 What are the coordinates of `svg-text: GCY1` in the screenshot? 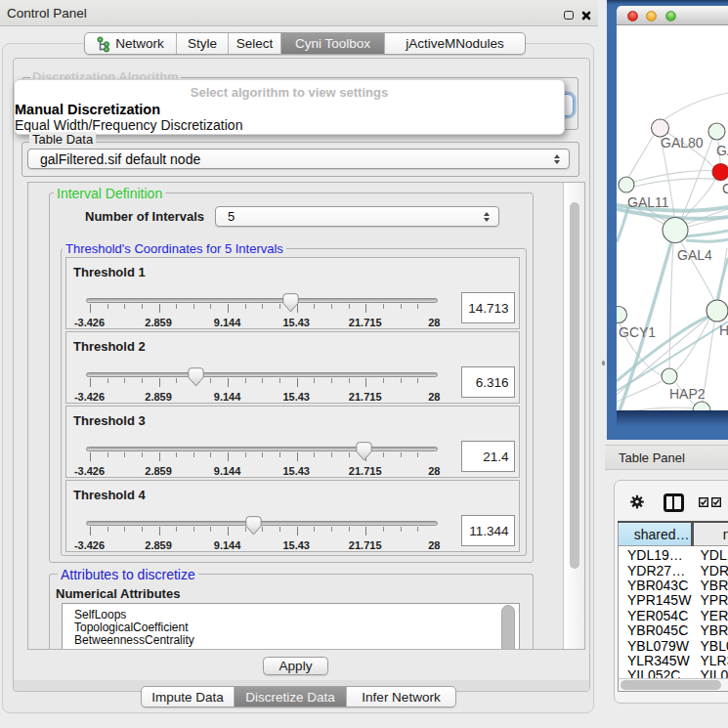 It's located at (637, 332).